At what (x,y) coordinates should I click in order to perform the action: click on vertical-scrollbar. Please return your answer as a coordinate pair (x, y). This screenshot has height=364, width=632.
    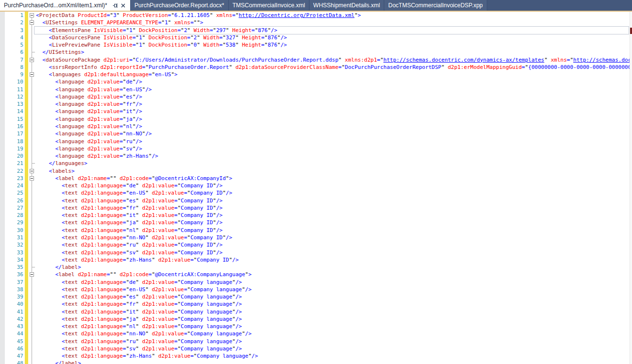
    Looking at the image, I should click on (631, 188).